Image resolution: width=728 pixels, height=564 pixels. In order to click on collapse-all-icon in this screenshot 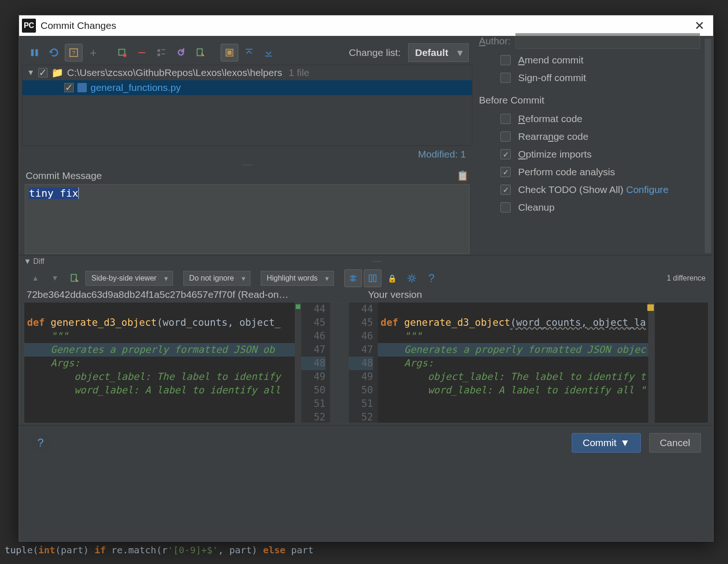, I will do `click(229, 53)`.